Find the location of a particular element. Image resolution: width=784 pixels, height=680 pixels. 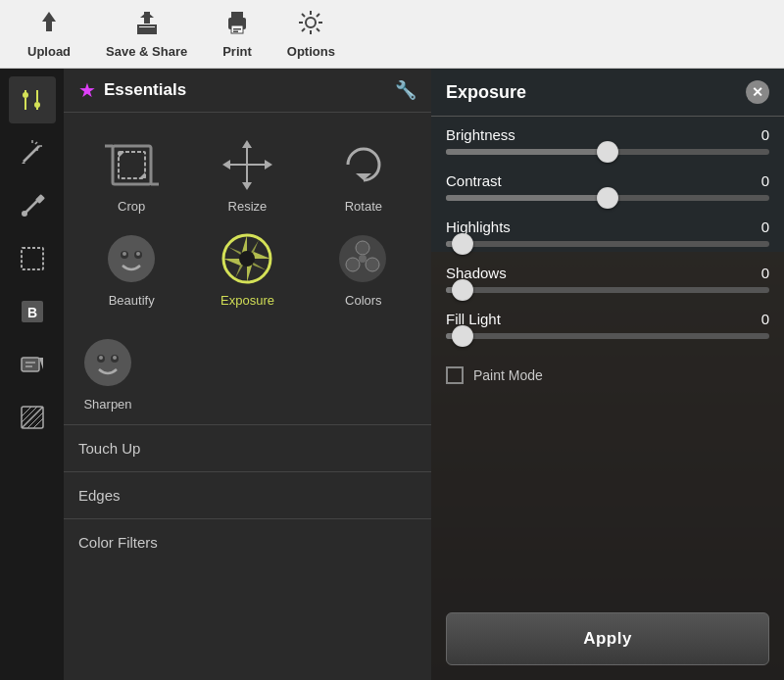

sharpen-tool: Sharpen is located at coordinates (108, 372).